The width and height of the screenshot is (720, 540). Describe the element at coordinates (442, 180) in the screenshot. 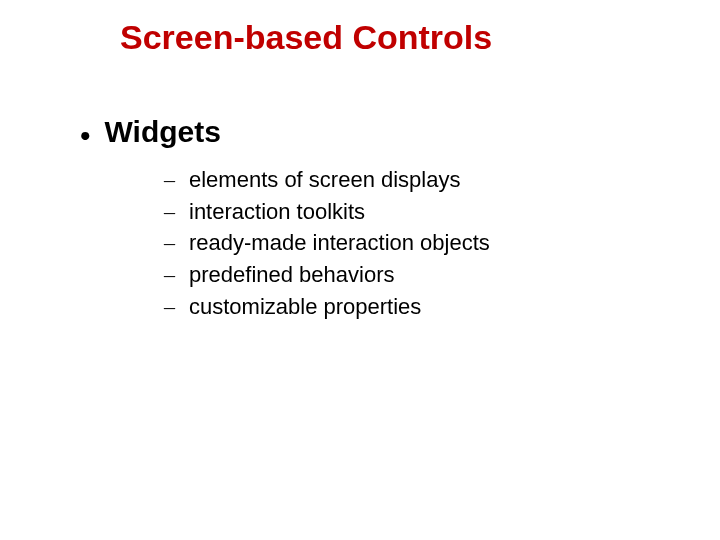

I see `sub-bullet-item: – elements of screen displays` at that location.